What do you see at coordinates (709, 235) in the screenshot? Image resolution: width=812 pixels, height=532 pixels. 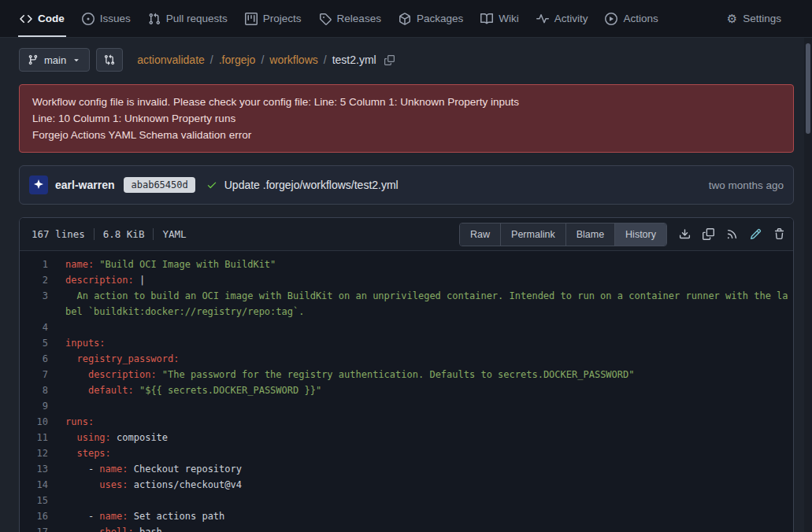 I see `copy-content-button` at bounding box center [709, 235].